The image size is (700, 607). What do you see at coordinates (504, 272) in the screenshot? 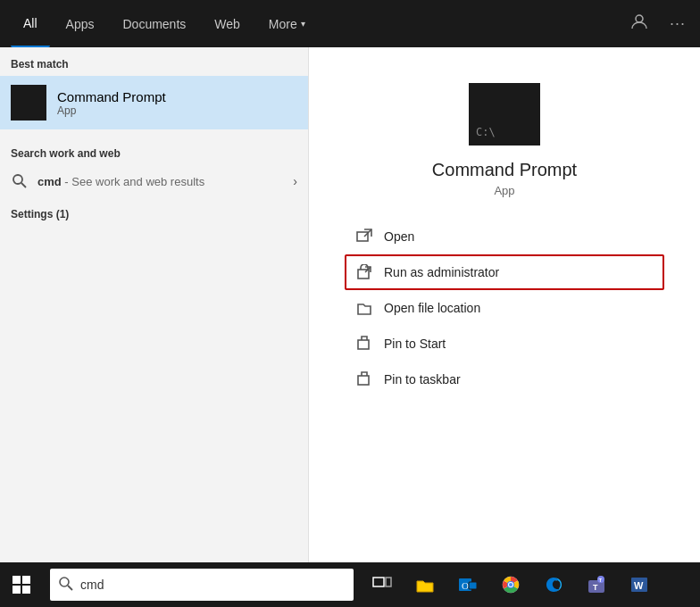
I see `action-run-as-admin: Run as administrator` at bounding box center [504, 272].